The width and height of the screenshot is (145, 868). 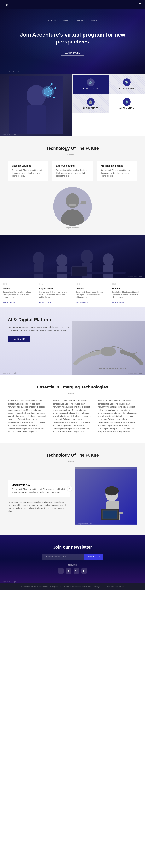 What do you see at coordinates (117, 166) in the screenshot?
I see `tech-col-3-heading: Artificial Intelligence` at bounding box center [117, 166].